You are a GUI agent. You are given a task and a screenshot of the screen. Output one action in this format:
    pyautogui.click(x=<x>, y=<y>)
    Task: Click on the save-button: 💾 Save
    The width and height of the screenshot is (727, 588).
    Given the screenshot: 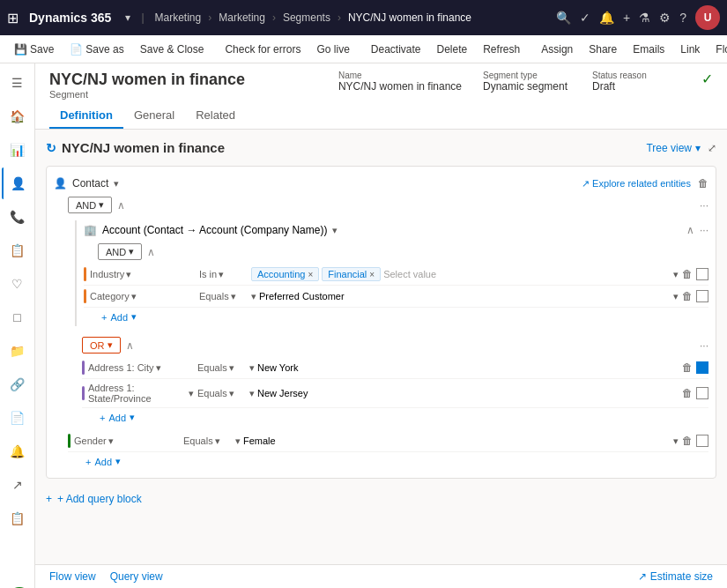 What is the action you would take?
    pyautogui.click(x=33, y=49)
    